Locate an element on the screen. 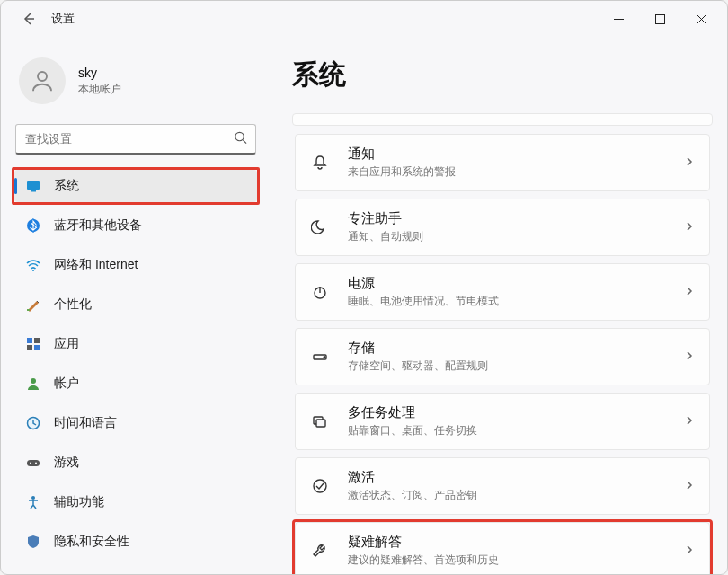 The image size is (728, 575). settings-card-wrench: 疑难解答建议的疑难解答、首选项和历史 is located at coordinates (502, 548).